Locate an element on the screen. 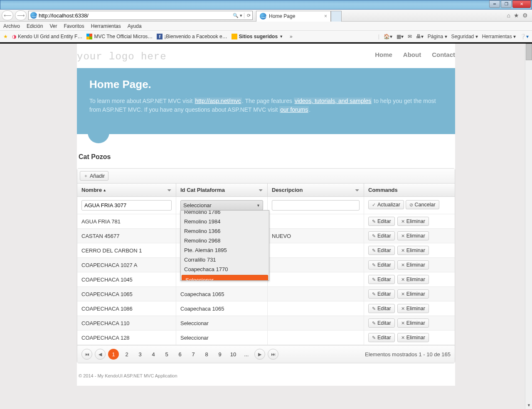 The width and height of the screenshot is (532, 409). fav-mvc: MVC The Official Micros… is located at coordinates (120, 37).